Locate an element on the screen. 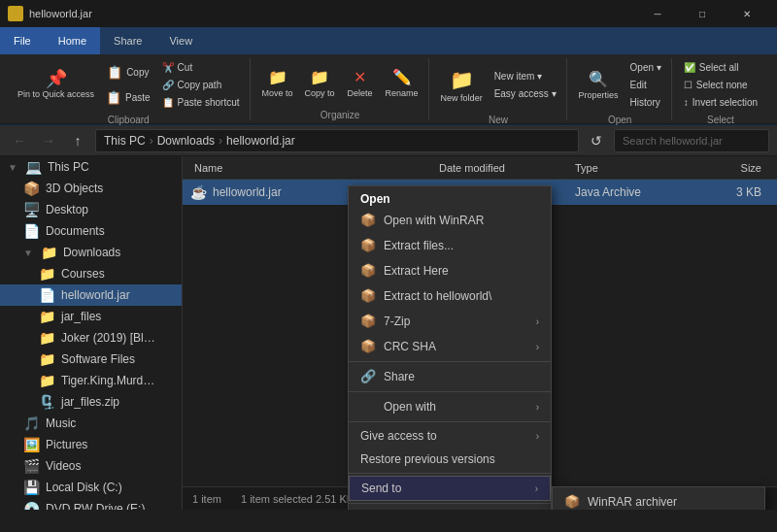 The image size is (777, 532). sidebar-item-desktop: 🖥️ Desktop is located at coordinates (91, 210).